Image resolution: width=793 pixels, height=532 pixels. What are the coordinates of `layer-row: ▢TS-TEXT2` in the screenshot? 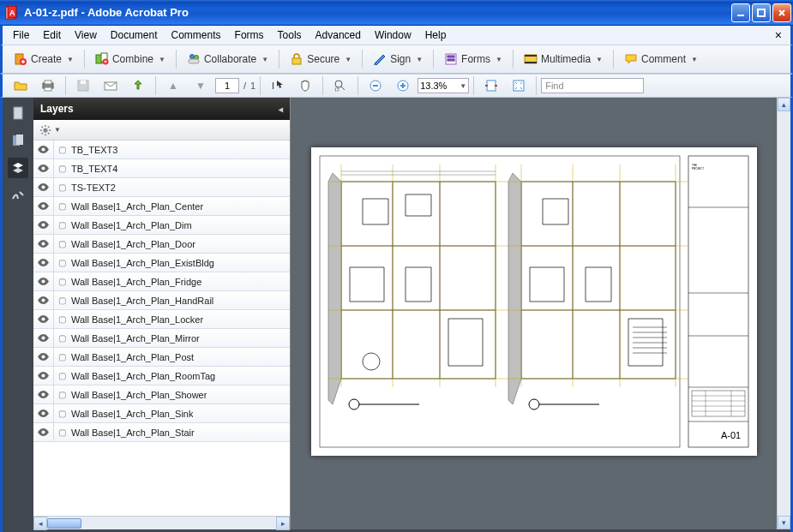 It's located at (161, 188).